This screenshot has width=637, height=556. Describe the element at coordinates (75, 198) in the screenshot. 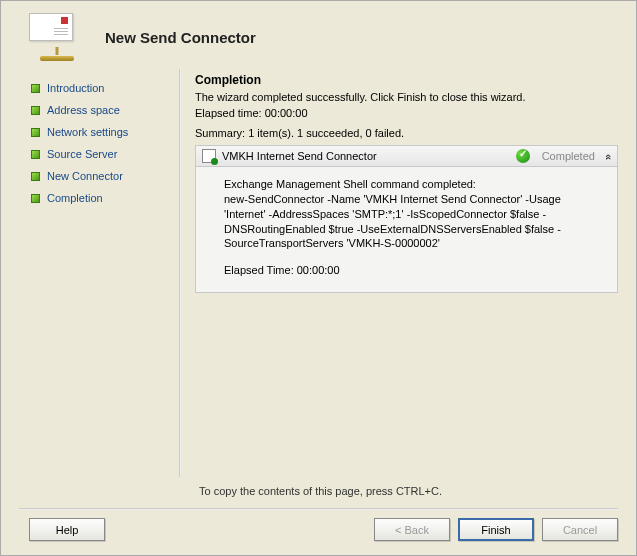

I see `sidebar-item-label: Completion` at that location.